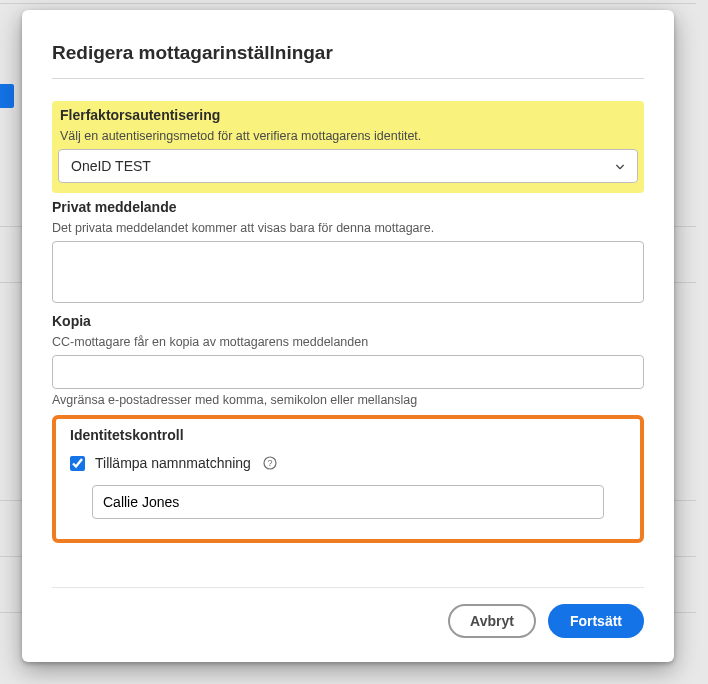 This screenshot has height=684, width=708. I want to click on dialog-title: Redigera mottagarinställningar, so click(348, 60).